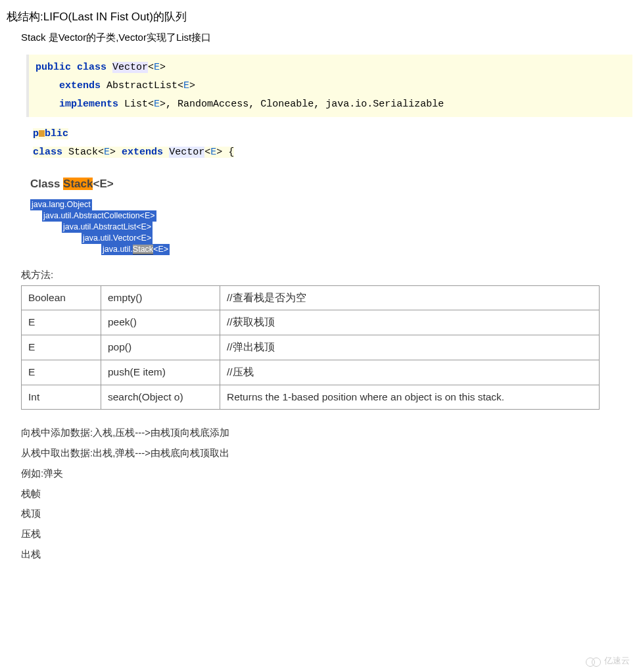 This screenshot has height=672, width=639. Describe the element at coordinates (107, 228) in the screenshot. I see `hierarchy-abslist: java.util.AbstractList<E>` at that location.